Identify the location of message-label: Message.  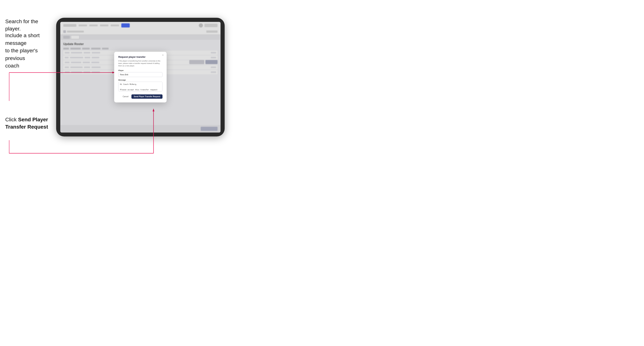
(140, 80).